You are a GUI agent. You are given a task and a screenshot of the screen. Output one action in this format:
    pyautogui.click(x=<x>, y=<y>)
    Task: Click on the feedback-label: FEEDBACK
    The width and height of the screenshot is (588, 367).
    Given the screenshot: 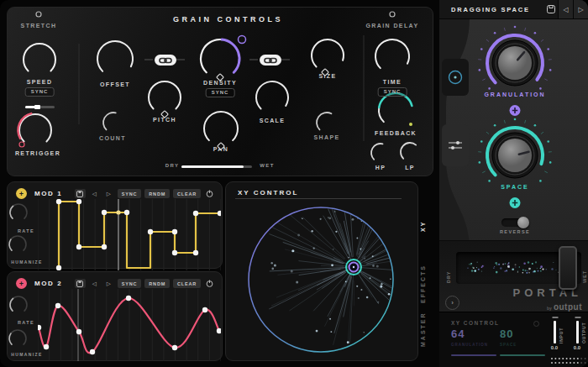 What is the action you would take?
    pyautogui.click(x=396, y=133)
    